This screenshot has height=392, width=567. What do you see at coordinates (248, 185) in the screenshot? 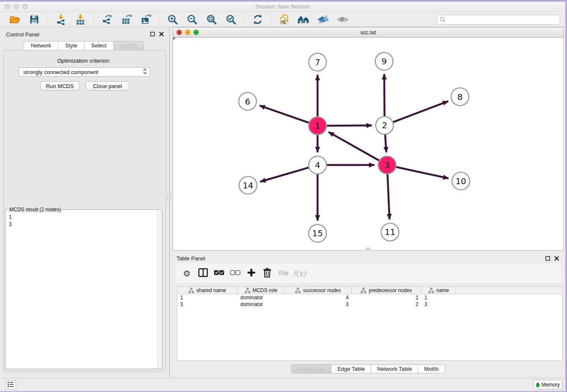
I see `graph-node-14: 14` at bounding box center [248, 185].